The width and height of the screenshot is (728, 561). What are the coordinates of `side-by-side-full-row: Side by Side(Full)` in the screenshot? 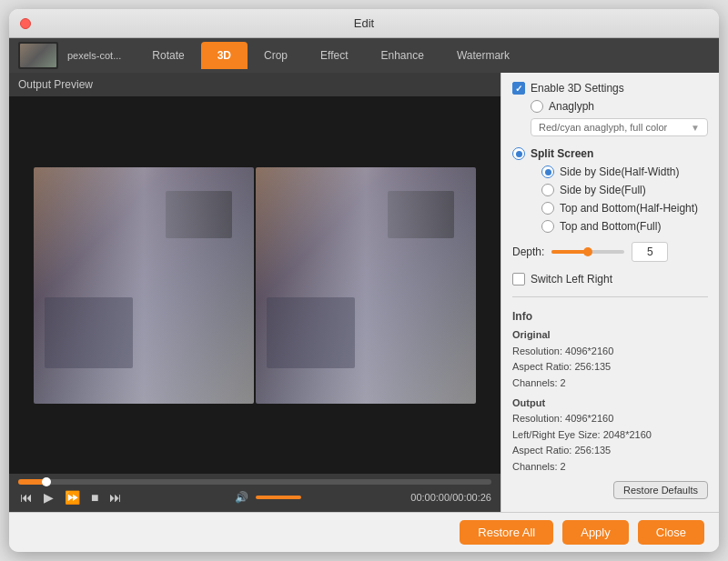 It's located at (624, 190).